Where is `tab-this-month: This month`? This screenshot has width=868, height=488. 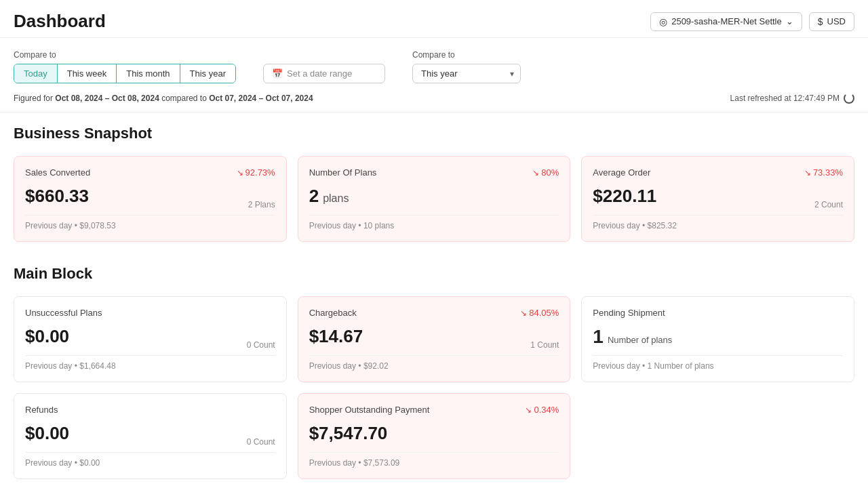 tab-this-month: This month is located at coordinates (148, 73).